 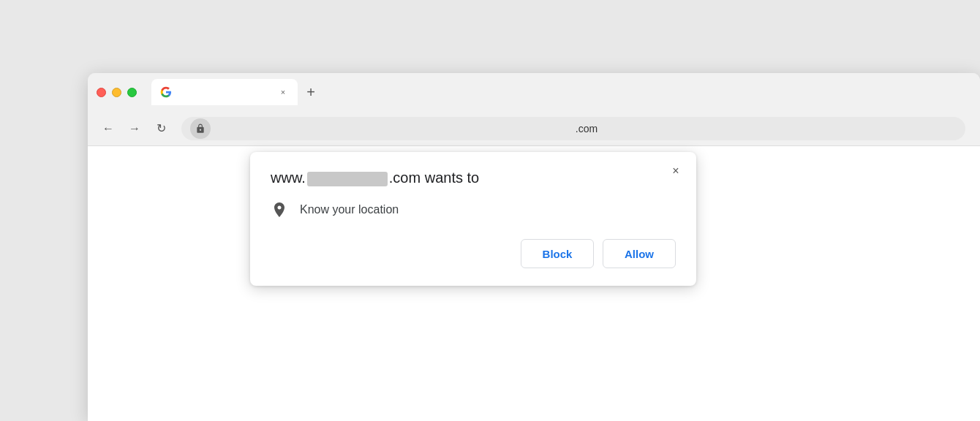 I want to click on popup-domain-blurred, so click(x=347, y=179).